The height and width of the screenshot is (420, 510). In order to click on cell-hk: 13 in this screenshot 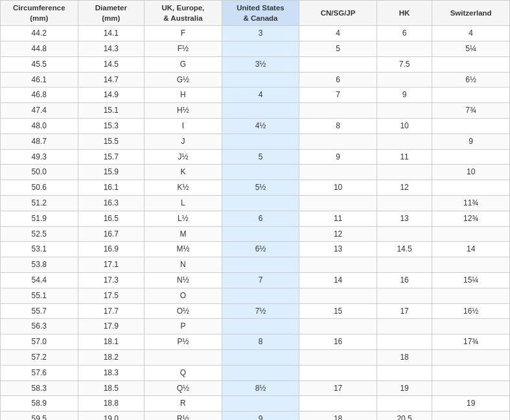, I will do `click(404, 218)`.